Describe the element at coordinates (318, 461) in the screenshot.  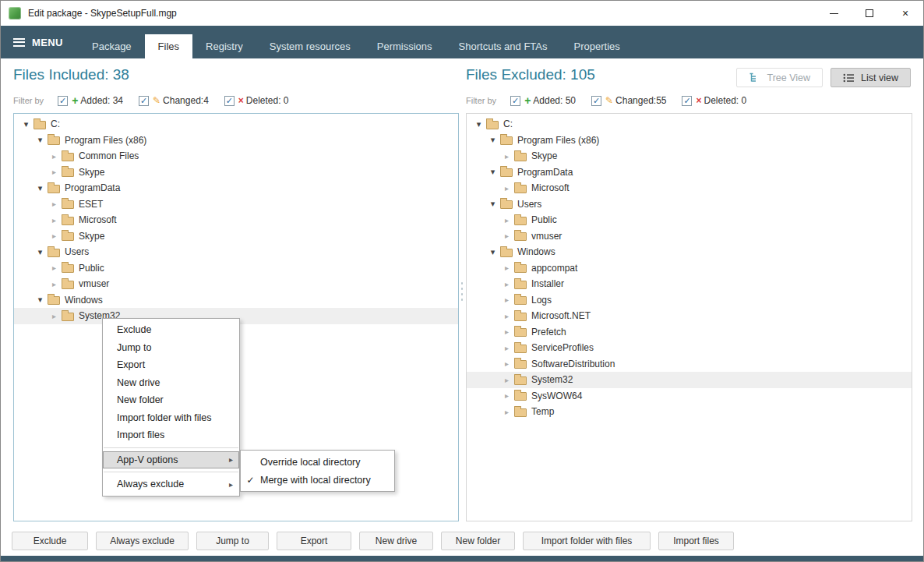
I see `submenu-item-override-local-directory: Override local directory` at that location.